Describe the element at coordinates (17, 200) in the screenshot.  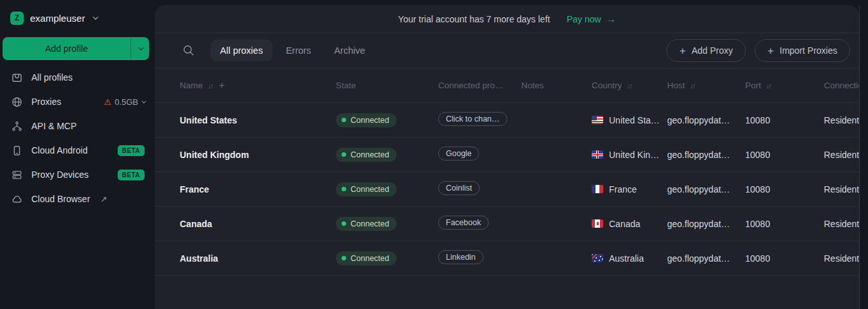
I see `cloud-icon` at that location.